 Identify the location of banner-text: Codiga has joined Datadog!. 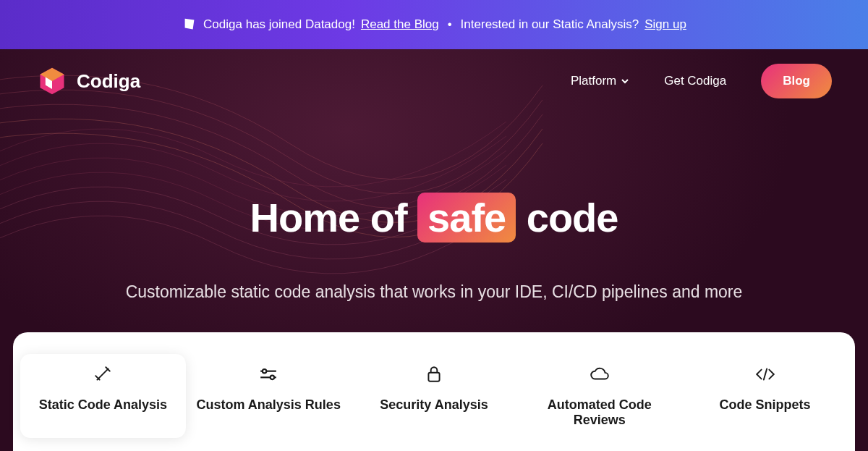
(279, 25).